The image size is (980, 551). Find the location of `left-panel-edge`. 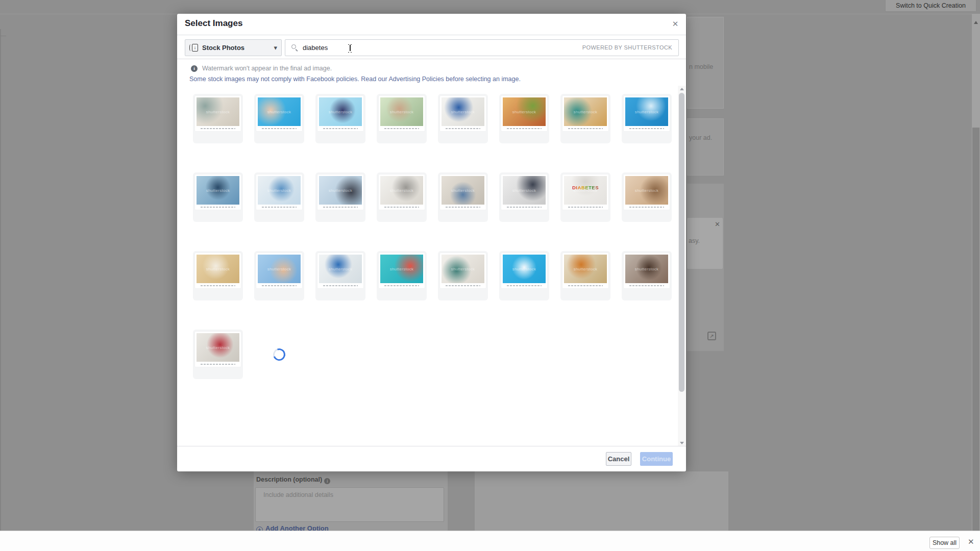

left-panel-edge is located at coordinates (1, 280).